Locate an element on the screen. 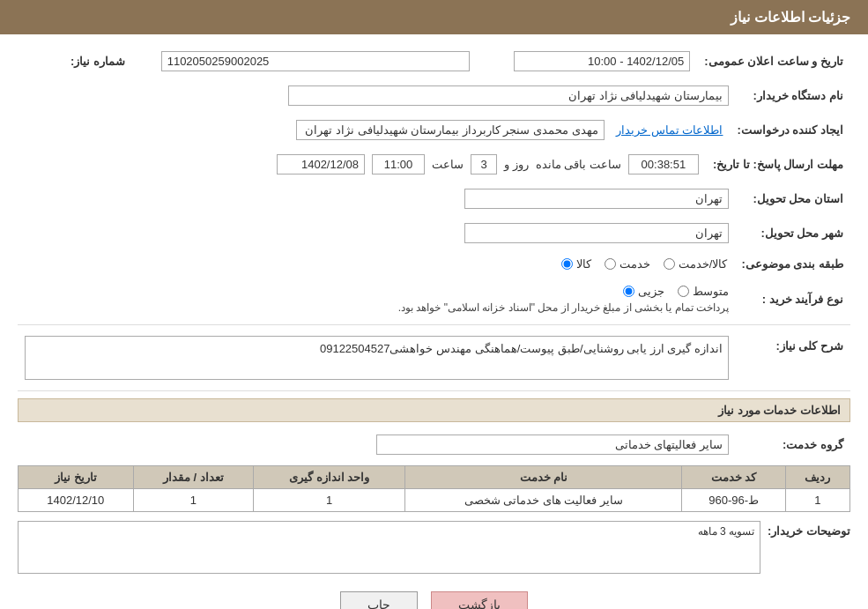 The height and width of the screenshot is (609, 868). deadline-time-label: ساعت is located at coordinates (448, 164).